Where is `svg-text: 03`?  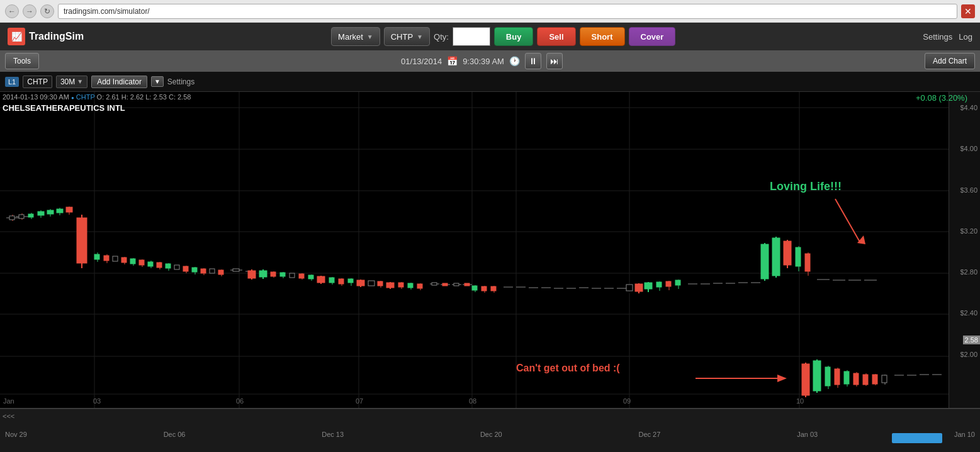 svg-text: 03 is located at coordinates (97, 401).